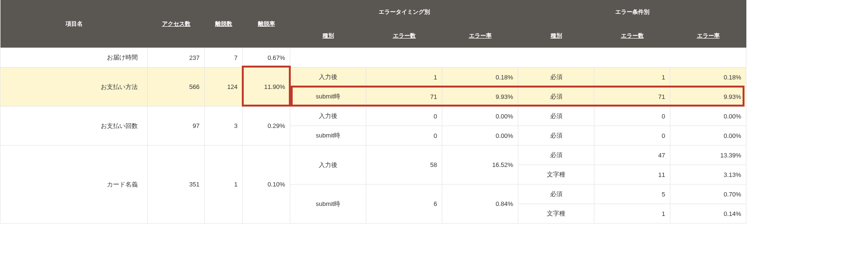 The image size is (868, 254). What do you see at coordinates (74, 24) in the screenshot?
I see `col-item-name: 項目名` at bounding box center [74, 24].